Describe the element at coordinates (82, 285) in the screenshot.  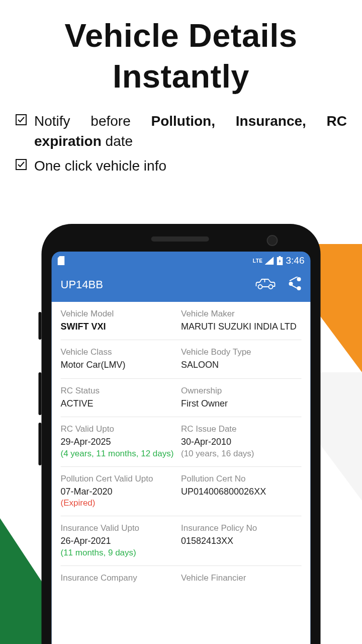
I see `appbar-title: UP14BB` at that location.